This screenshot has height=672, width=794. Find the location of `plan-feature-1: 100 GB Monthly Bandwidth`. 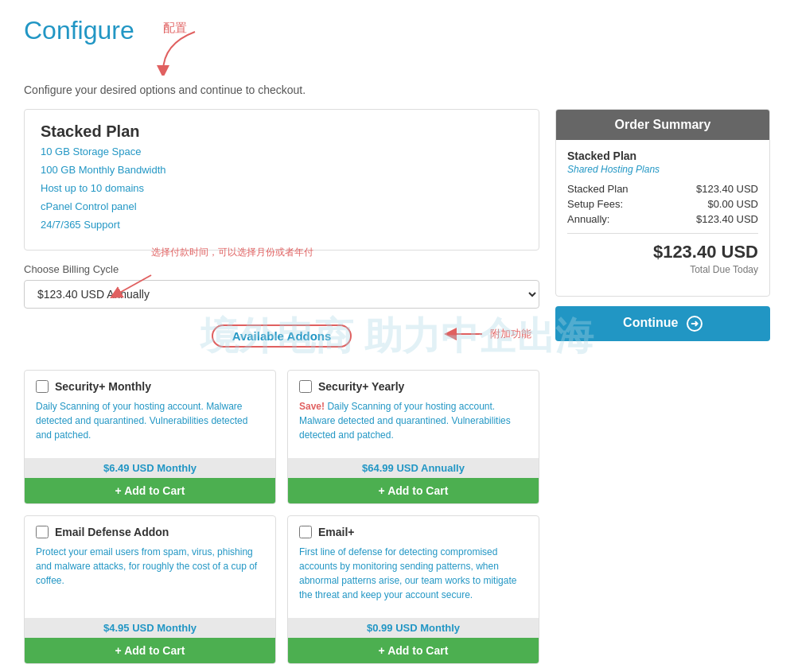

plan-feature-1: 100 GB Monthly Bandwidth is located at coordinates (282, 170).